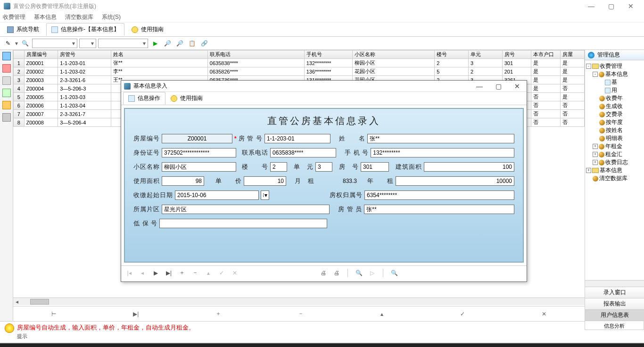 The width and height of the screenshot is (644, 347). I want to click on dnav-next: ▶, so click(156, 273).